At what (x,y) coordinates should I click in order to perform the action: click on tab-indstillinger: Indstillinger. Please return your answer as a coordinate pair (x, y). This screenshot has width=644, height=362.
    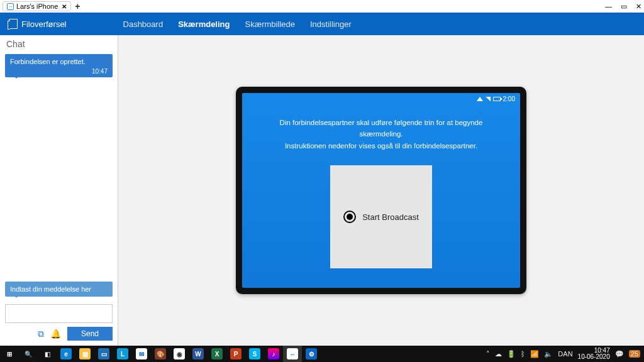
    Looking at the image, I should click on (331, 24).